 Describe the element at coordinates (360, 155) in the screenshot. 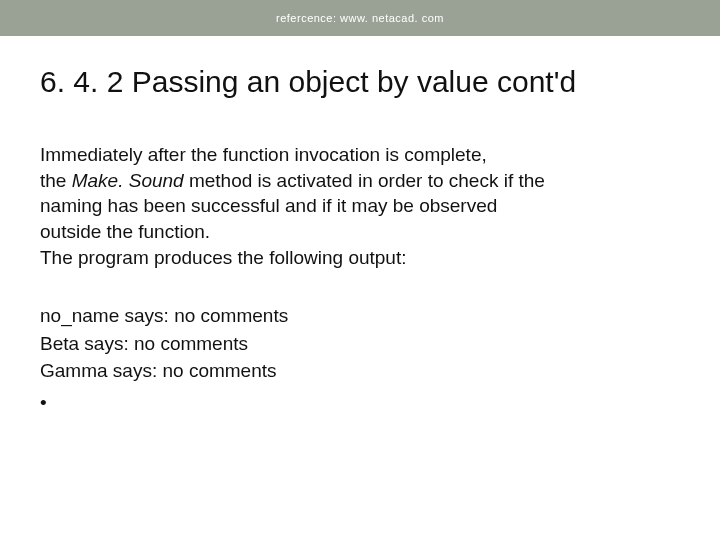

I see `body-line-1: Immediately after the function invocatio…` at that location.